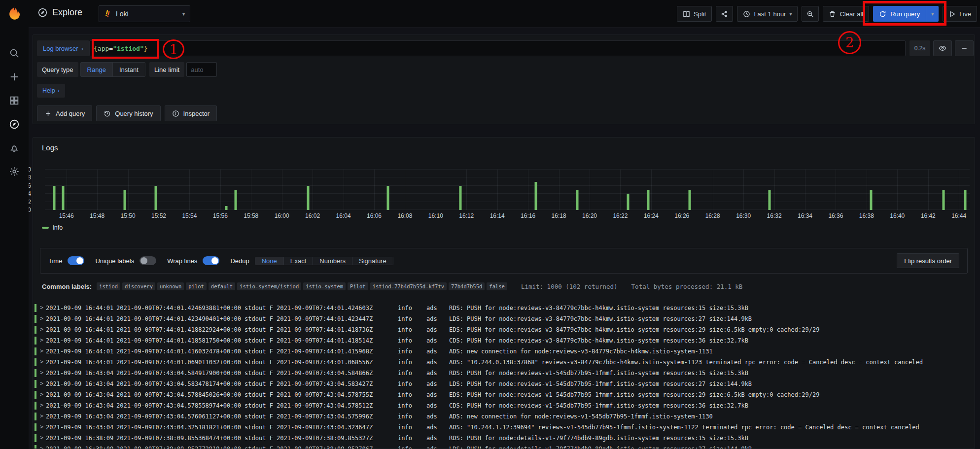  I want to click on dedup-option-none: None, so click(270, 261).